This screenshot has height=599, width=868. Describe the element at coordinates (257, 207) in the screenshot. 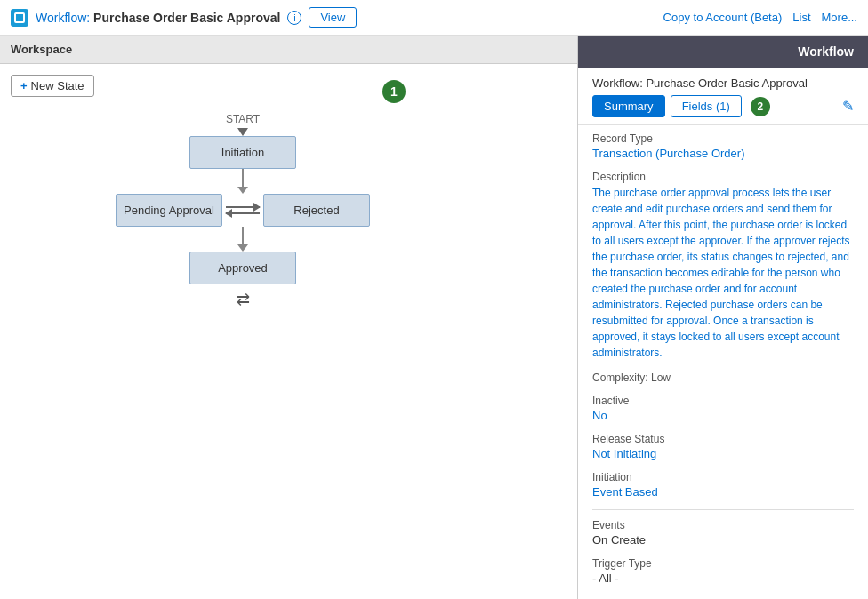

I see `arrowhead-right` at that location.